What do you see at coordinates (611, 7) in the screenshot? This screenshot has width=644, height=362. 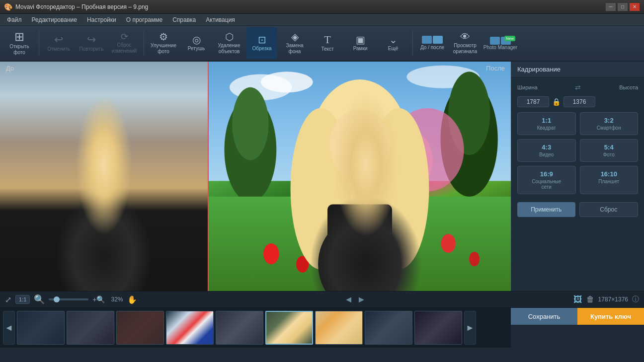 I see `minimize-button: ─` at bounding box center [611, 7].